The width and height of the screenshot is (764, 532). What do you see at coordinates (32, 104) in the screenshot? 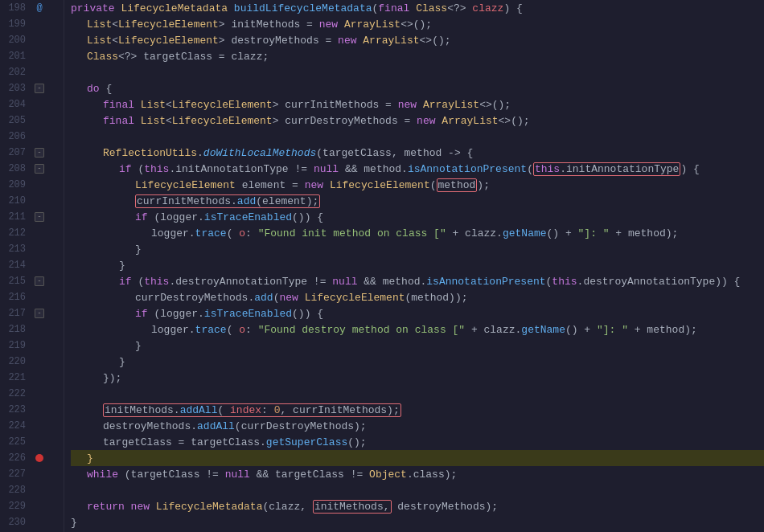
I see `gutter-row-204: 204` at bounding box center [32, 104].